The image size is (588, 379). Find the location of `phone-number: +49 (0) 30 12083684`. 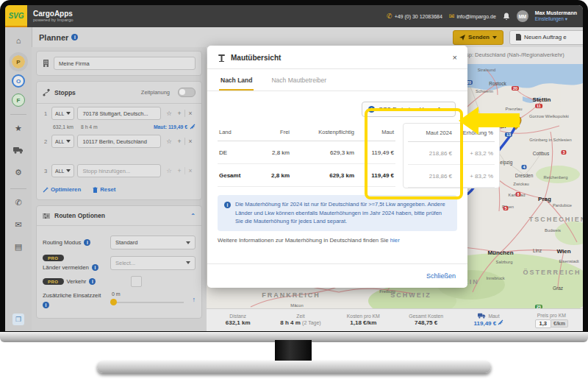

phone-number: +49 (0) 30 12083684 is located at coordinates (419, 16).